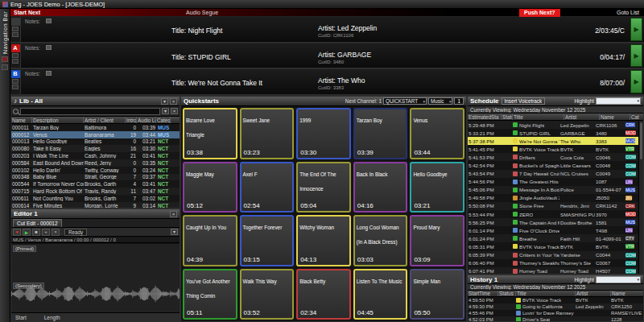  What do you see at coordinates (553, 182) in the screenshot?
I see `schedule-row: 5:44:56 PM The Greatest Hits 1087 LIN` at bounding box center [553, 182].